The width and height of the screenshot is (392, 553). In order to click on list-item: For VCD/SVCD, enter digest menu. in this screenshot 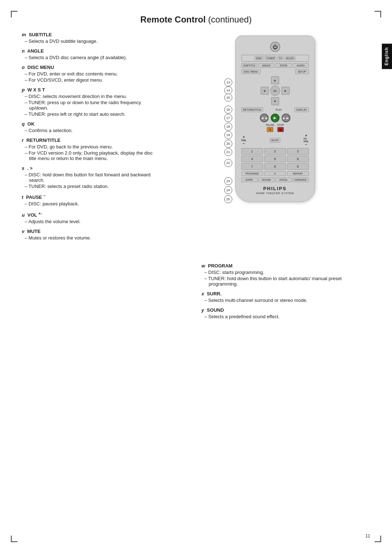, I will do `click(90, 80)`.